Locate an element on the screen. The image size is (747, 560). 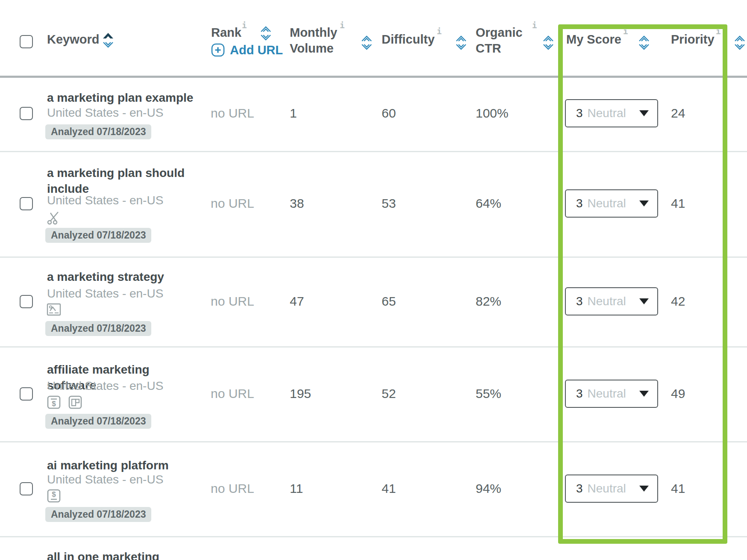
monthly-volume-value: 11 is located at coordinates (297, 489).